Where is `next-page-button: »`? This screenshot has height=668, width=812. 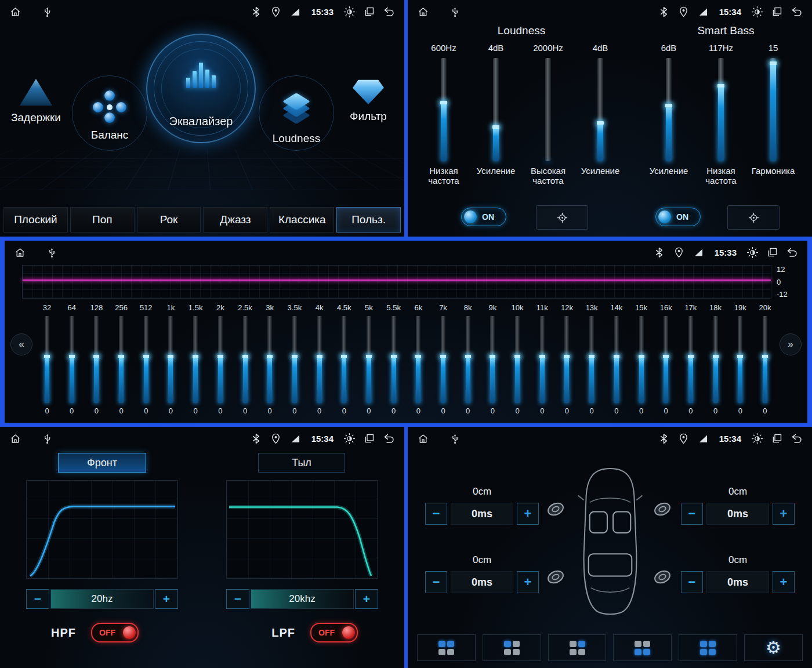
next-page-button: » is located at coordinates (791, 344).